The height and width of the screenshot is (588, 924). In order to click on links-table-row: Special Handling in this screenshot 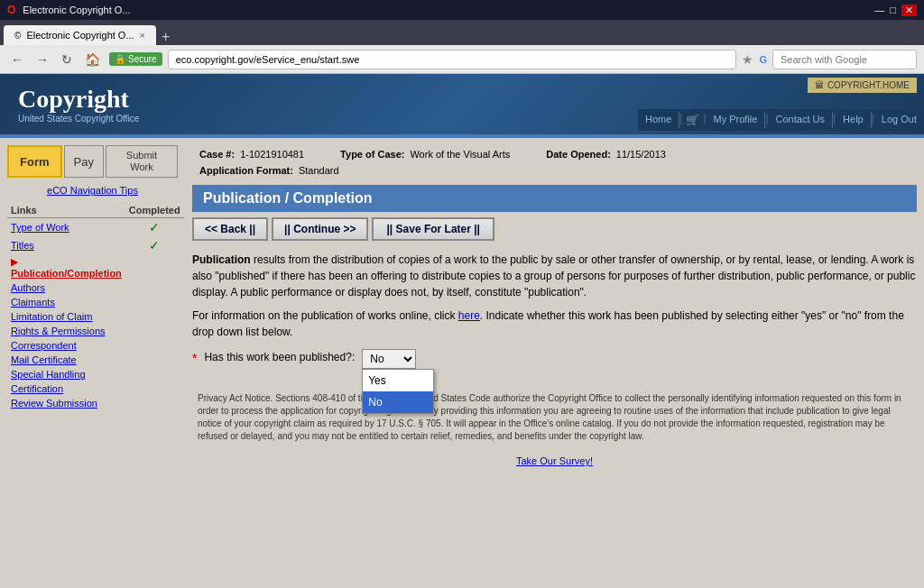, I will do `click(96, 374)`.